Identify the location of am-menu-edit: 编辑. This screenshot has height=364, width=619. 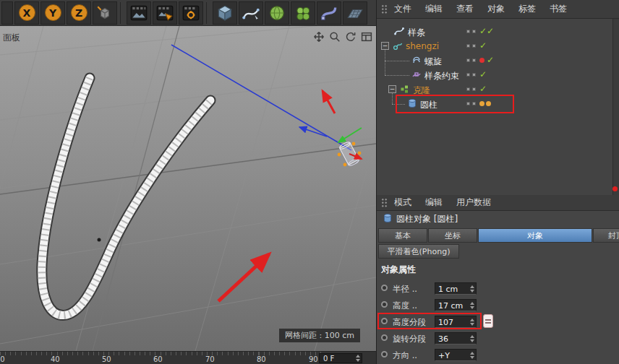
(434, 202).